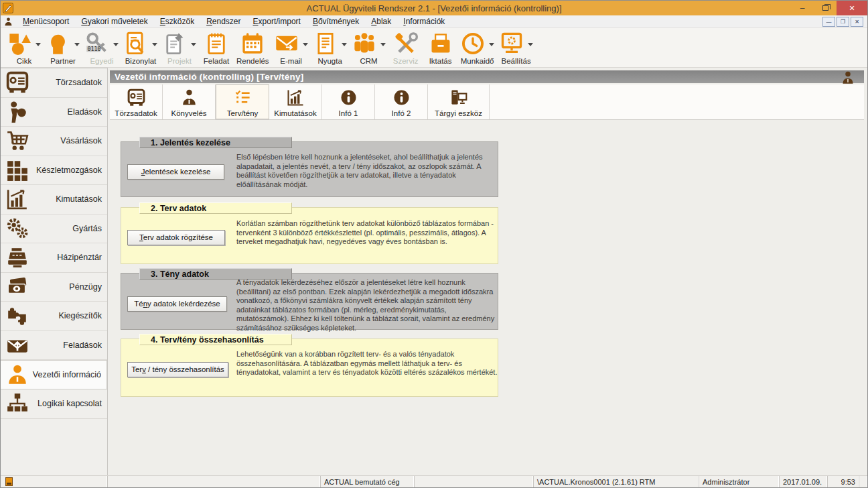 The width and height of the screenshot is (868, 488). What do you see at coordinates (66, 345) in the screenshot?
I see `sidebar-item-label: Feladások` at bounding box center [66, 345].